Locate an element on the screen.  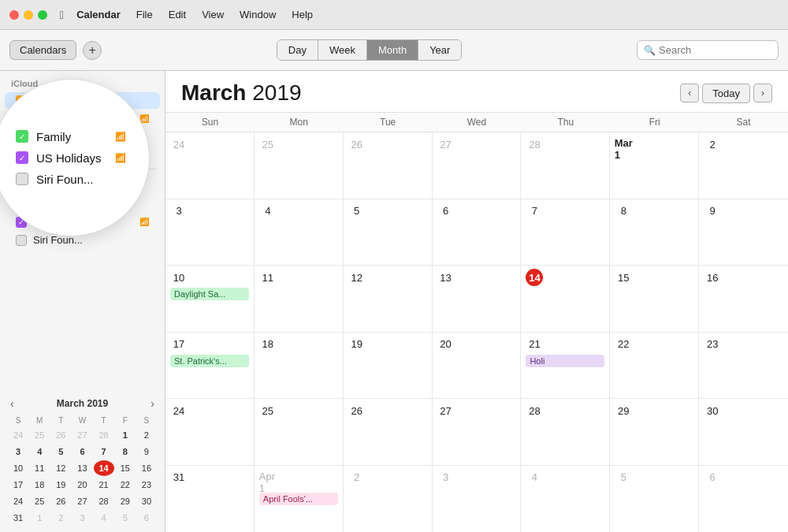
menu-view: View is located at coordinates (213, 14).